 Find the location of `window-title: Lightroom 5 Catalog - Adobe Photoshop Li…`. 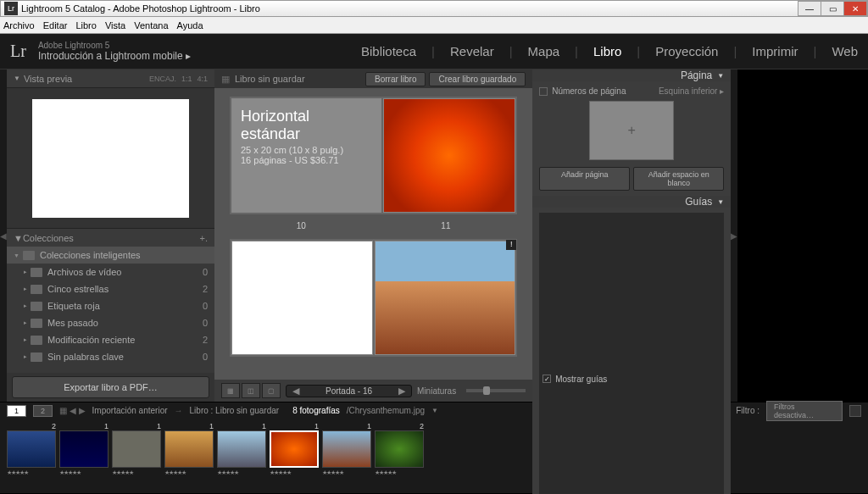

window-title: Lightroom 5 Catalog - Adobe Photoshop Li… is located at coordinates (410, 8).